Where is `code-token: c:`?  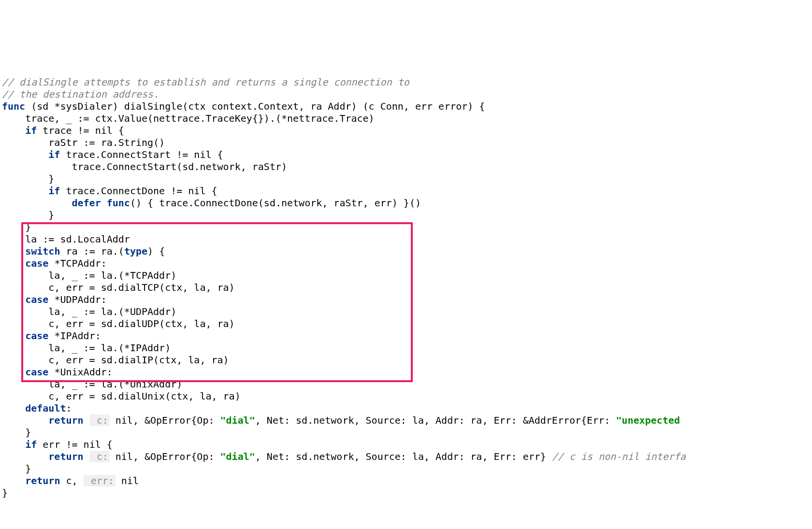 code-token: c: is located at coordinates (100, 457).